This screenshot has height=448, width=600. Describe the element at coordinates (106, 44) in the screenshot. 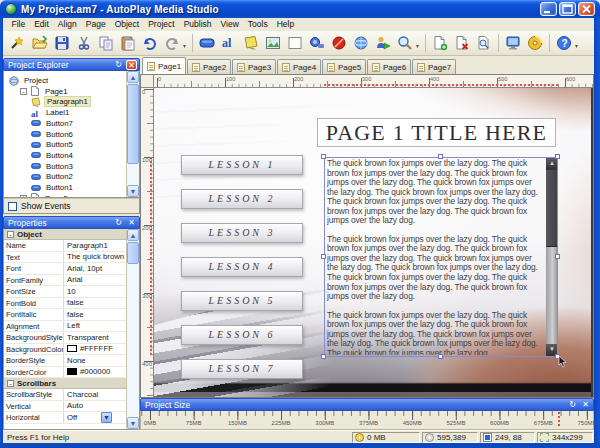

I see `copy-button` at that location.